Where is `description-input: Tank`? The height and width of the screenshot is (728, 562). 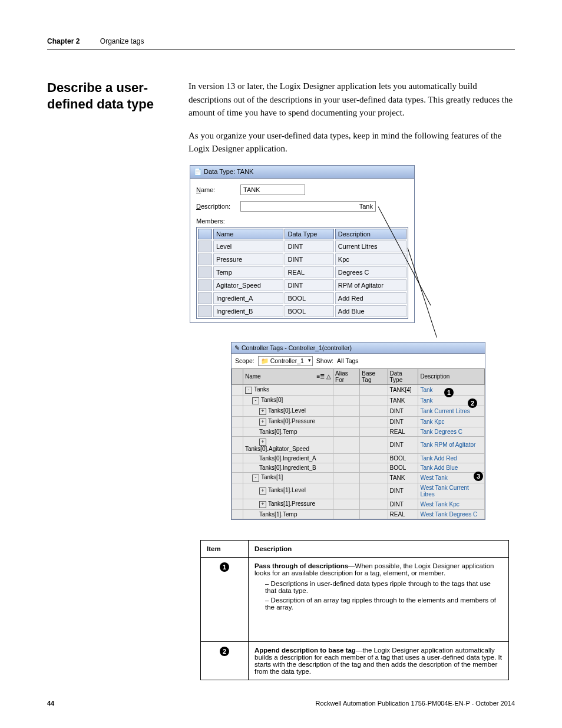 description-input: Tank is located at coordinates (308, 206).